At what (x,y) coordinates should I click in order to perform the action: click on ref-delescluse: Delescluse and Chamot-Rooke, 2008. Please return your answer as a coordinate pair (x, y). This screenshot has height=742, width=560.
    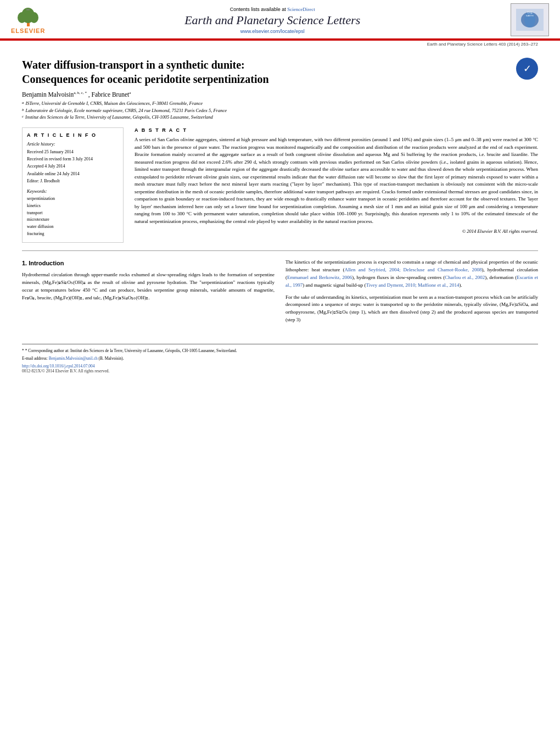
    Looking at the image, I should click on (443, 270).